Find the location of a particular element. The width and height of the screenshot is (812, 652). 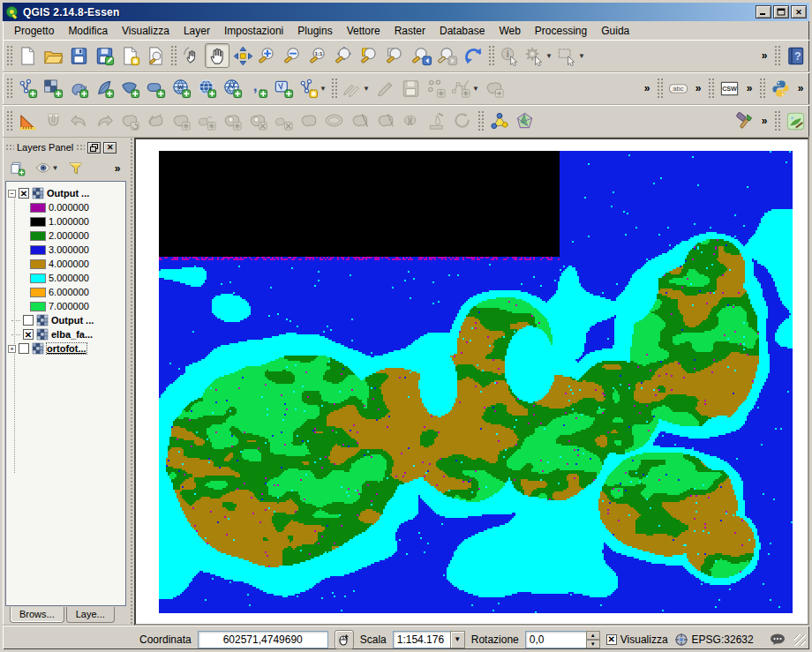

save-project-button is located at coordinates (79, 56).